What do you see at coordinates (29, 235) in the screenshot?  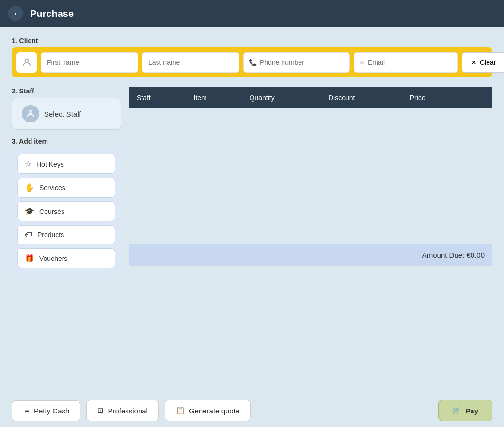 I see `products-icon: 🏷` at bounding box center [29, 235].